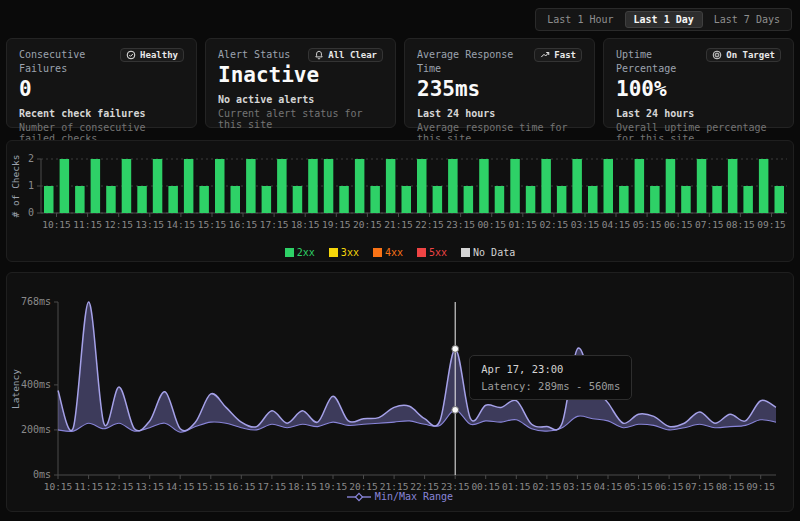 The image size is (800, 521). What do you see at coordinates (698, 83) in the screenshot?
I see `card-uptime-percentage: Uptime Percentage On Target 100% Last 24…` at bounding box center [698, 83].